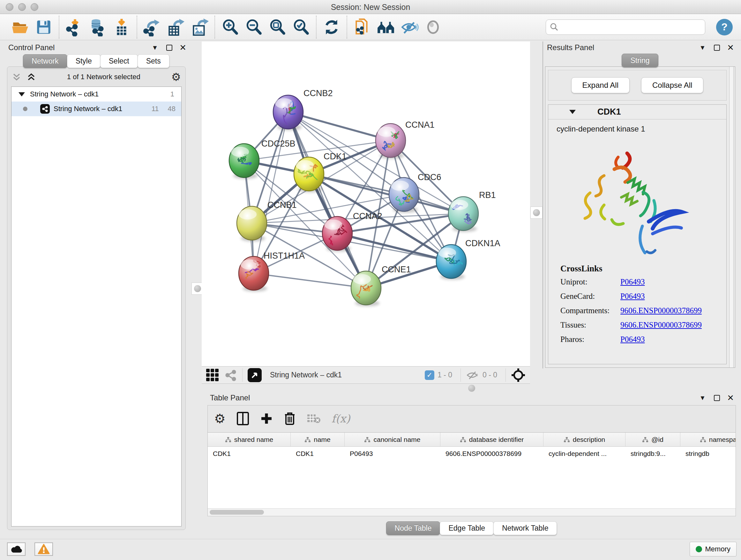 The width and height of the screenshot is (741, 560). I want to click on scrollbar-thumb, so click(237, 512).